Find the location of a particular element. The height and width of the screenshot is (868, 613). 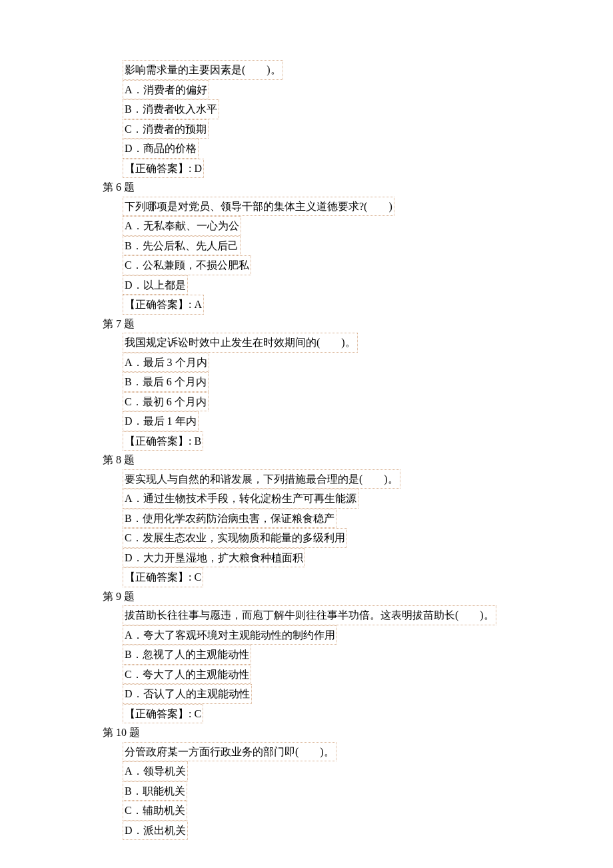

text-line: D．否认了人的主观能动性 is located at coordinates (357, 694).